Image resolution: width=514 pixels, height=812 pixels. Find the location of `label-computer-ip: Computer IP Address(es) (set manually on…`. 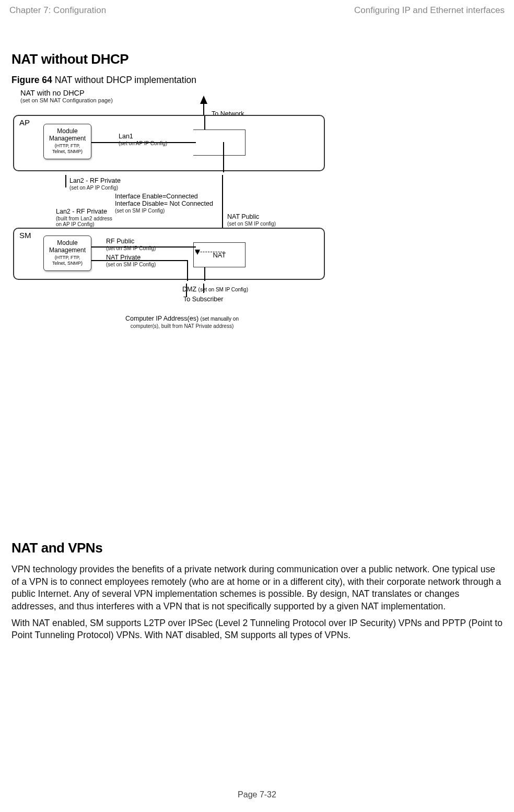

label-computer-ip: Computer IP Address(es) (set manually on… is located at coordinates (182, 322).